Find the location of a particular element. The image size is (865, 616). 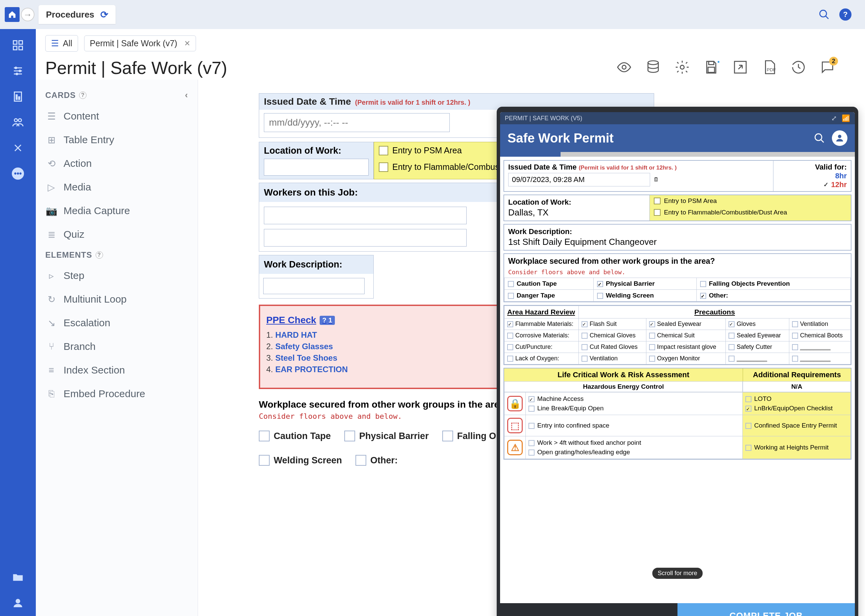

top-tab-procedures: Procedures ⟳ is located at coordinates (77, 14).